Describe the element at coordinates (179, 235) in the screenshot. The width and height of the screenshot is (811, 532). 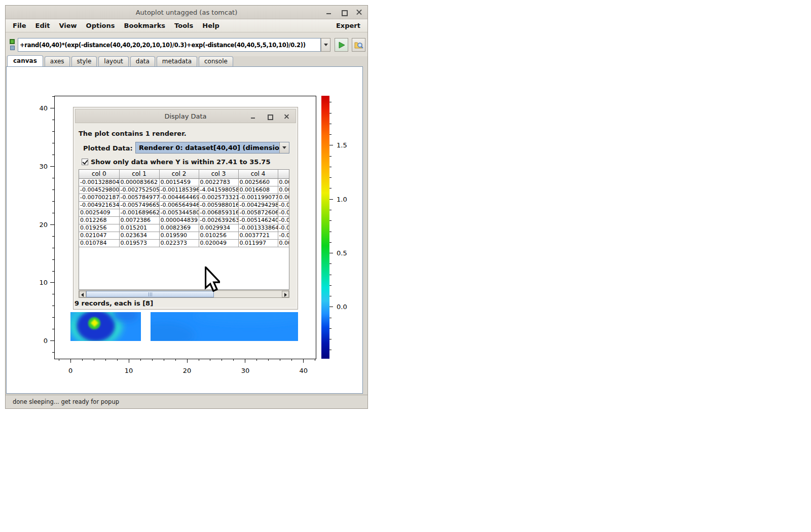
I see `table-cell: 0.019590` at that location.